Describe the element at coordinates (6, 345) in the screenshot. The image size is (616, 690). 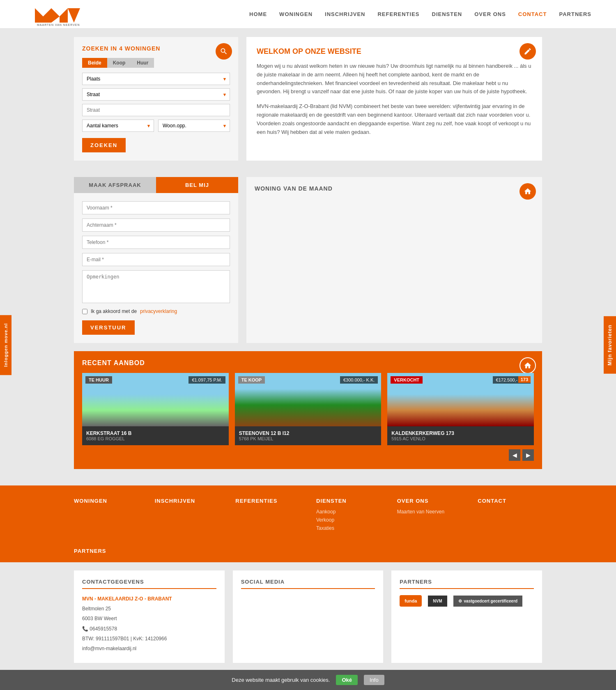
I see `inloggen-sidebar: Inloggen move.nl` at that location.